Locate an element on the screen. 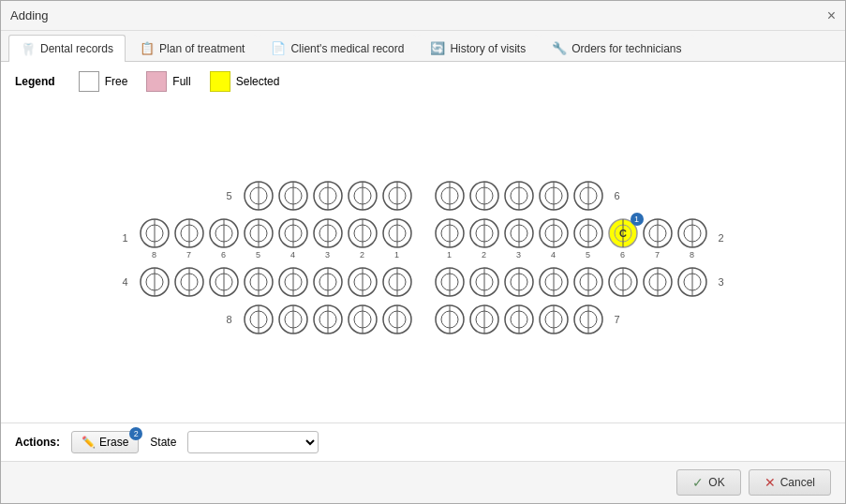 The height and width of the screenshot is (504, 846). tab-medical-label: Client's medical record is located at coordinates (347, 49).